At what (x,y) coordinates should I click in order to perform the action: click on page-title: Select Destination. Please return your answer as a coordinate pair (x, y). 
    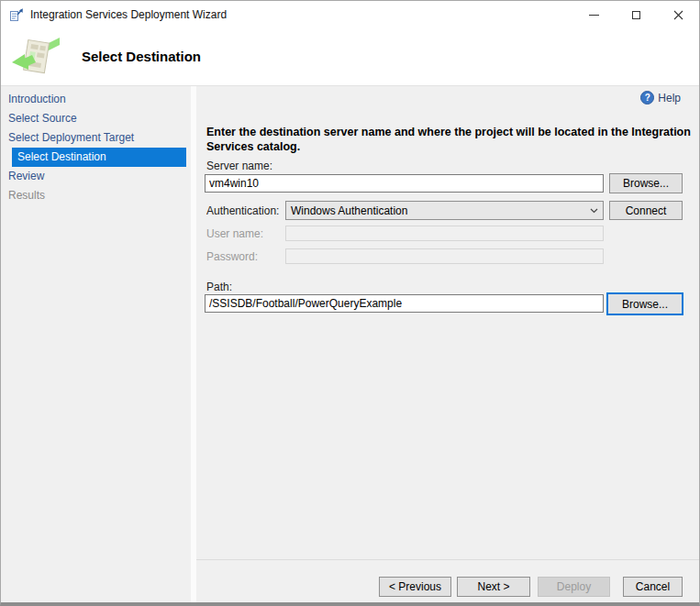
    Looking at the image, I should click on (141, 57).